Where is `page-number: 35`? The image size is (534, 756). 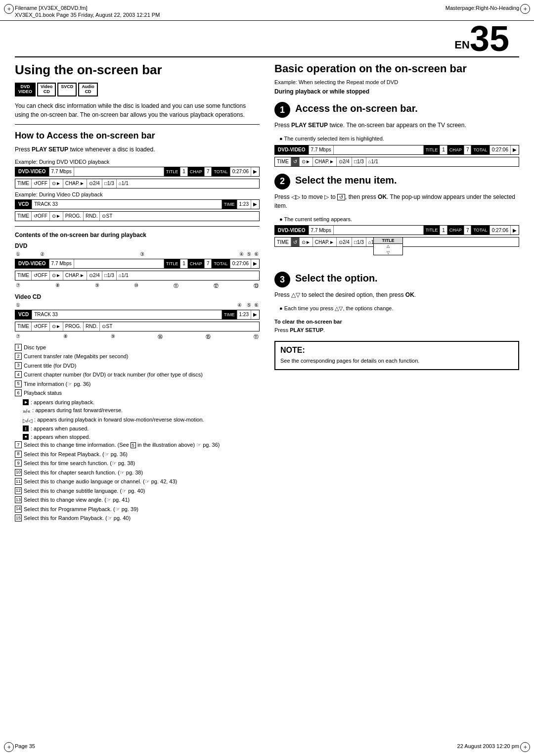
page-number: 35 is located at coordinates (490, 39).